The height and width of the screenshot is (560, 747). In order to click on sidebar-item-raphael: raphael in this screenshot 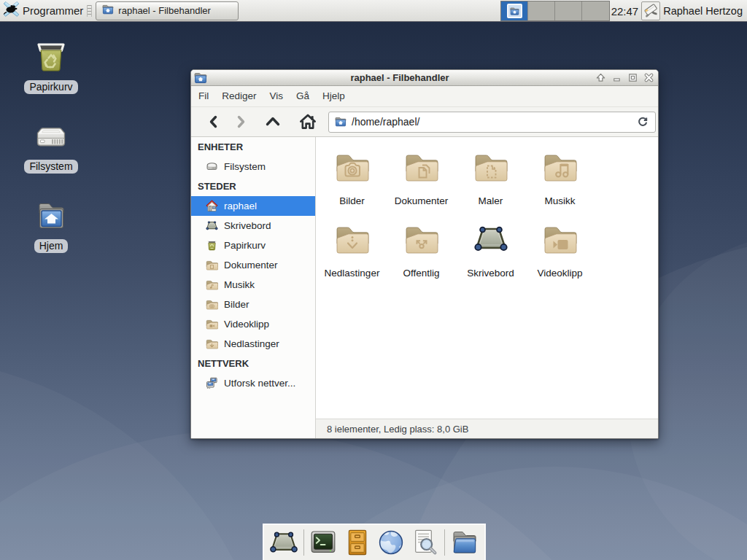, I will do `click(253, 206)`.